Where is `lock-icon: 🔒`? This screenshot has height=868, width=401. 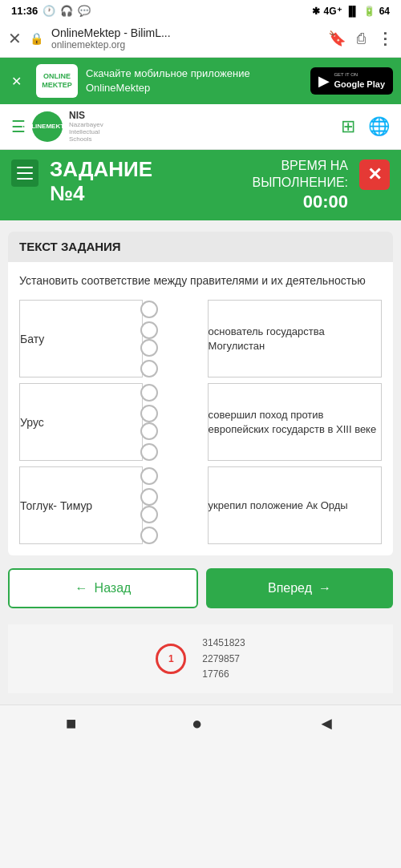
lock-icon: 🔒 is located at coordinates (37, 38).